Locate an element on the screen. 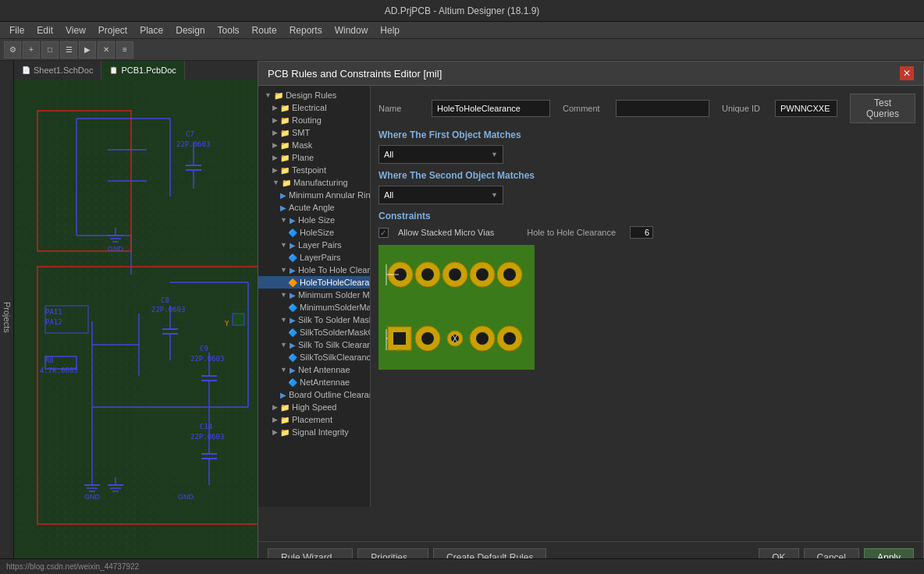 This screenshot has width=924, height=574. dialog-title-text: PCB Rules and Constraints Editor [mil] is located at coordinates (354, 73).